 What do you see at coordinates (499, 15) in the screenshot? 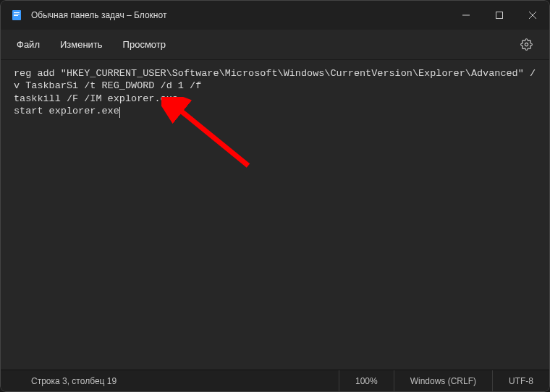
I see `maximize-button` at bounding box center [499, 15].